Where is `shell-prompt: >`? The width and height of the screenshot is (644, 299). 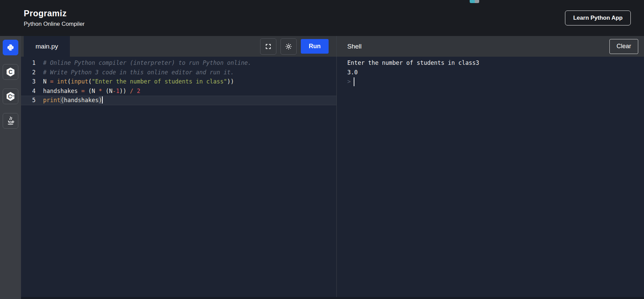 shell-prompt: > is located at coordinates (349, 82).